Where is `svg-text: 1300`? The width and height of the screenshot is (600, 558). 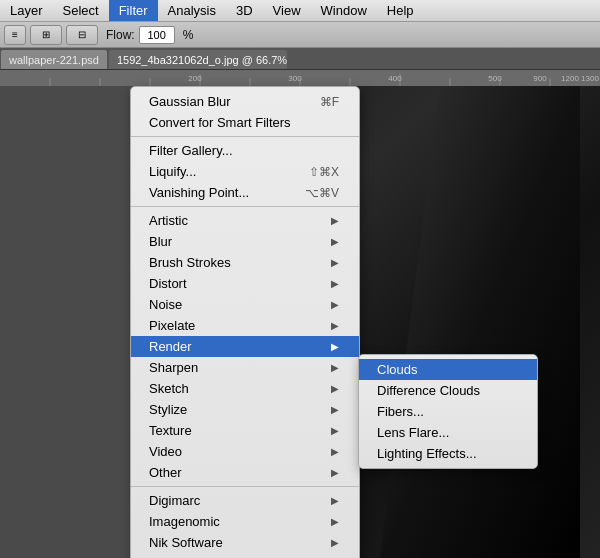 svg-text: 1300 is located at coordinates (590, 78).